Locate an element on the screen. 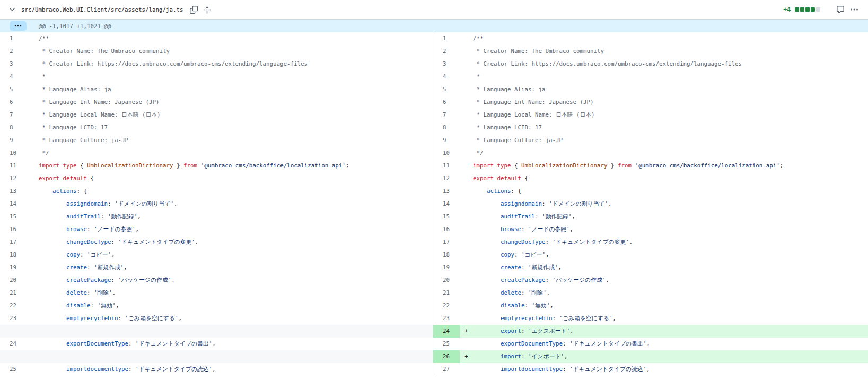  code-text: emptyrecyclebin: 'ごみ箱を空にする', is located at coordinates (545, 318).